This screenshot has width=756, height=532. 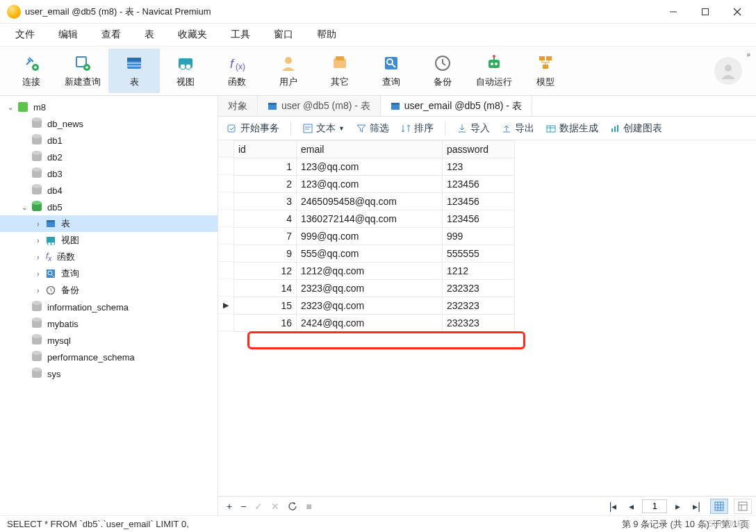 What do you see at coordinates (375, 185) in the screenshot?
I see `table-row: 2123@qq.com123456` at bounding box center [375, 185].